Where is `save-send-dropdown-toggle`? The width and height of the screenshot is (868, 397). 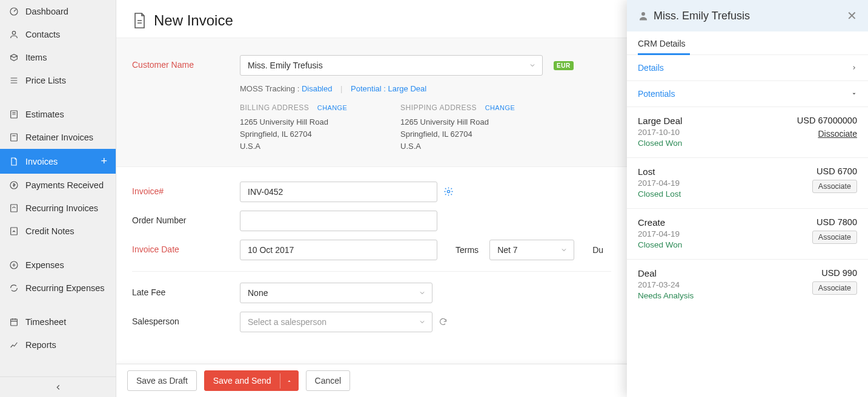 save-send-dropdown-toggle is located at coordinates (289, 381).